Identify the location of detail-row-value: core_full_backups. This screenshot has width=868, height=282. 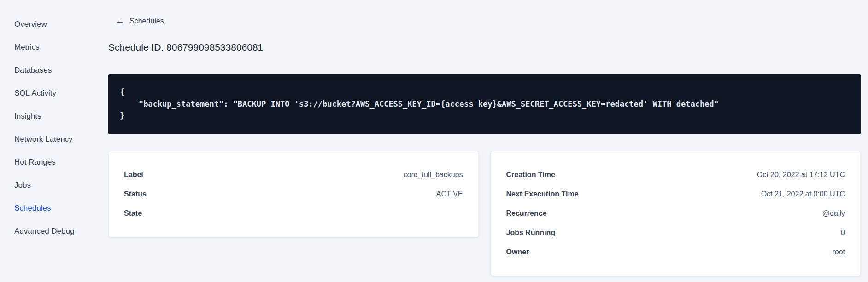
(433, 175).